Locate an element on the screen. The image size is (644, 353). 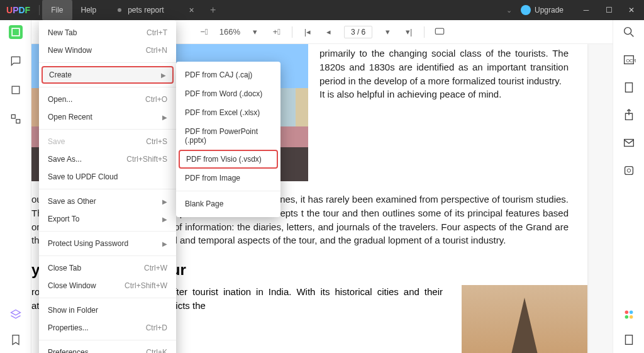
tab-status-dot is located at coordinates (119, 10).